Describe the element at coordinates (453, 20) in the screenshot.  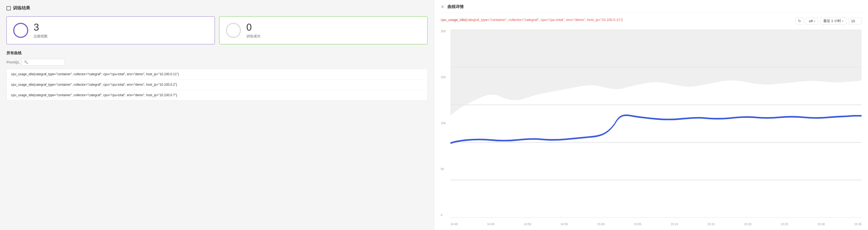
I see `metric-prefix: cpu_usage_idle` at that location.